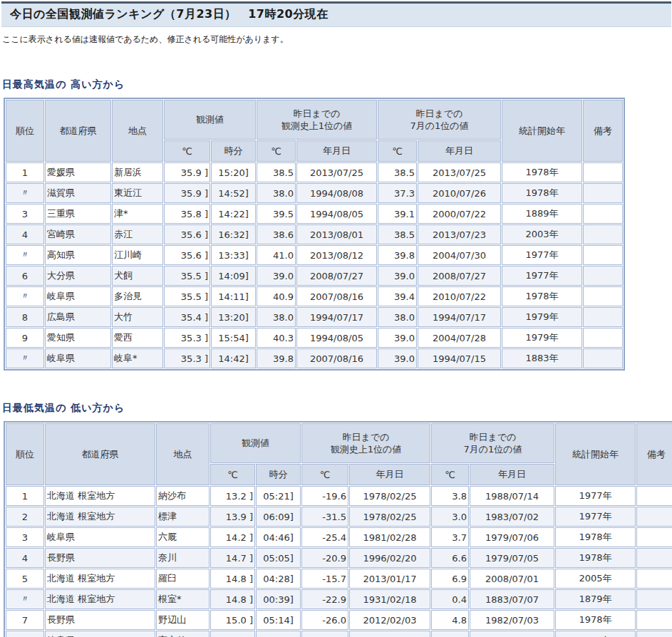  I want to click on july-temp-cell: 3.7, so click(450, 537).